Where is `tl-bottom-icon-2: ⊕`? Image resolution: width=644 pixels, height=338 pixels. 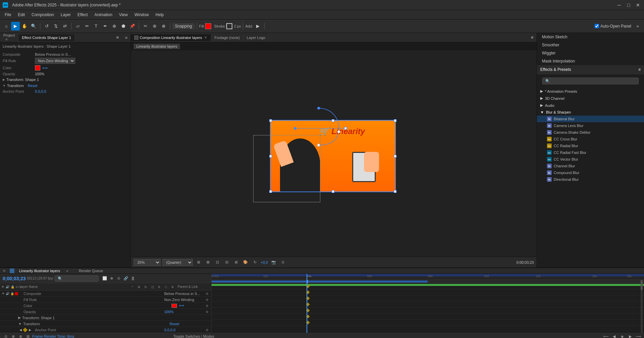 tl-bottom-icon-2: ⊕ is located at coordinates (13, 336).